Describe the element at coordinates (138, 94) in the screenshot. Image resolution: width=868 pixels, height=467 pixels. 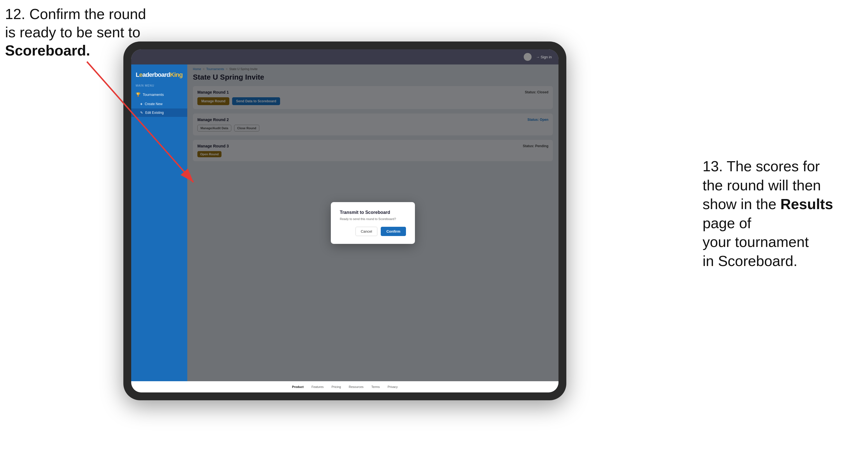
I see `trophy-icon: 🏆` at that location.